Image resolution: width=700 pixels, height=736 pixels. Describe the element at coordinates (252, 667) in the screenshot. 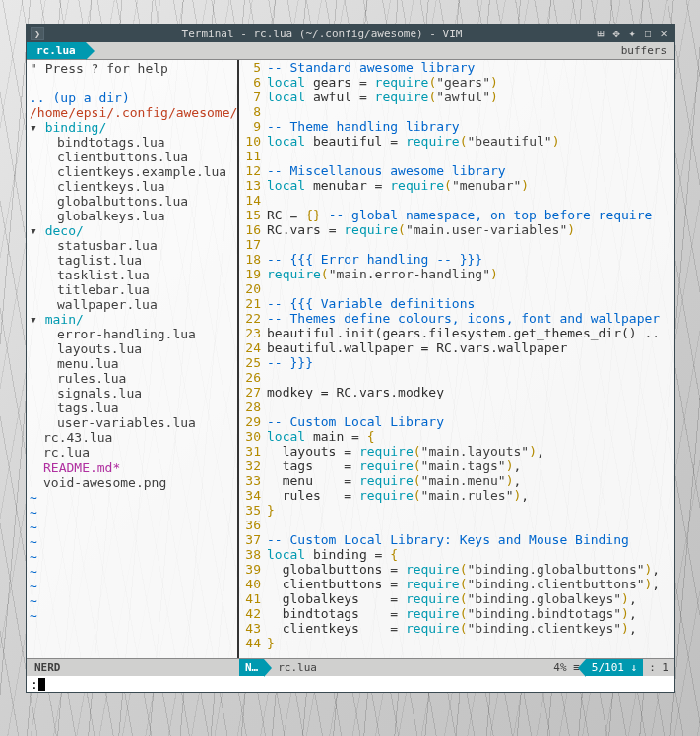

I see `status-mode: N…` at that location.